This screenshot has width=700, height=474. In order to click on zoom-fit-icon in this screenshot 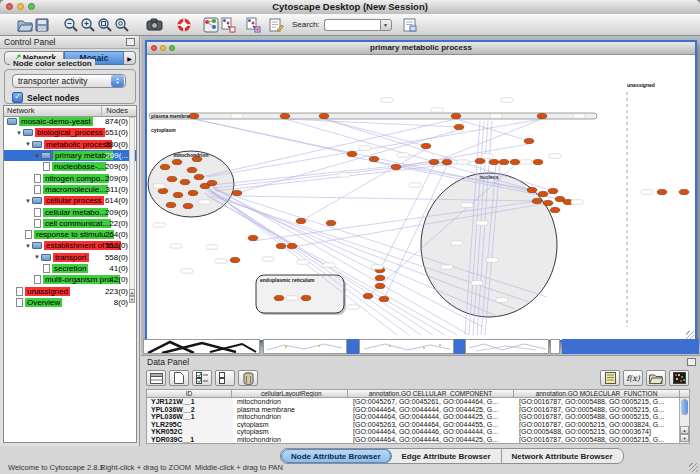, I will do `click(122, 24)`.